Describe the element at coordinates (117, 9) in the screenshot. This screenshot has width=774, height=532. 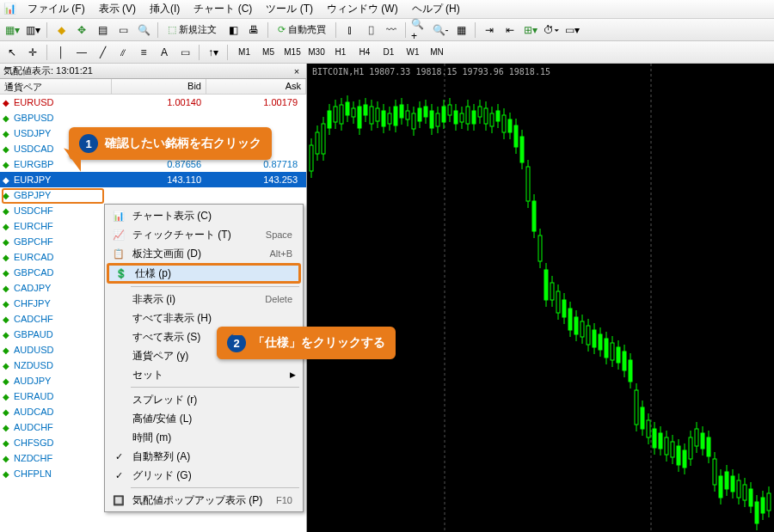
I see `menu-view: 表示 (V)` at that location.